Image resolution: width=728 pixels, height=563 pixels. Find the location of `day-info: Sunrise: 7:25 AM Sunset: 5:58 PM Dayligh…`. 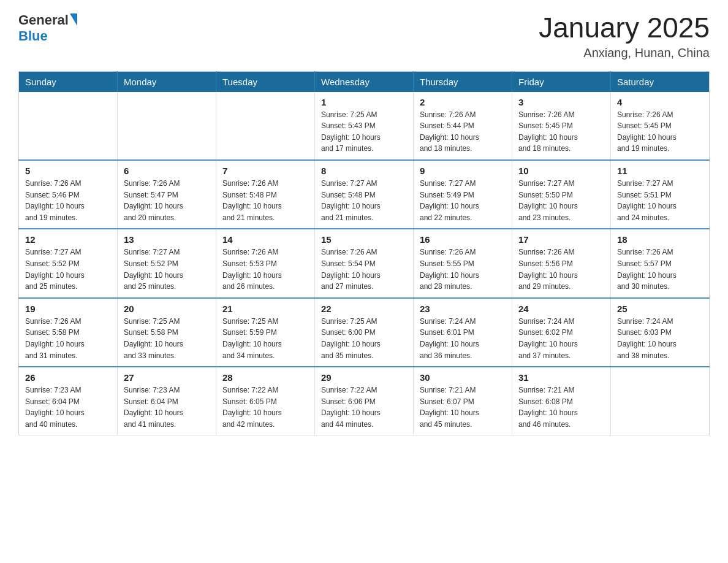

day-info: Sunrise: 7:25 AM Sunset: 5:58 PM Dayligh… is located at coordinates (167, 339).